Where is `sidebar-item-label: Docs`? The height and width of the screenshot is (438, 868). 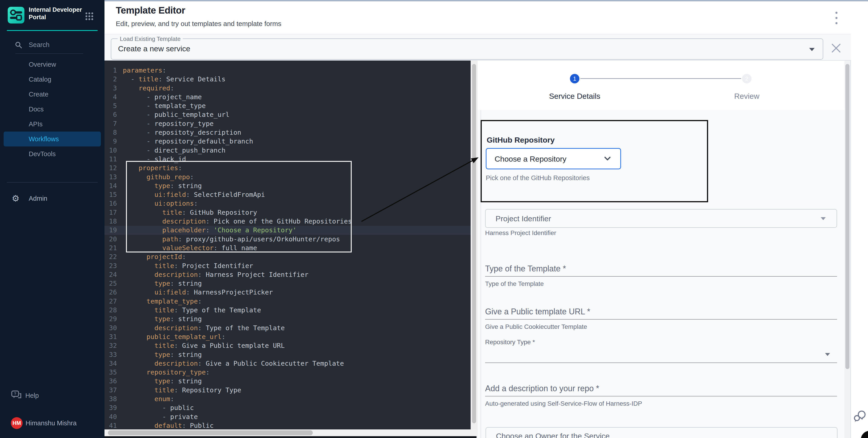 sidebar-item-label: Docs is located at coordinates (36, 109).